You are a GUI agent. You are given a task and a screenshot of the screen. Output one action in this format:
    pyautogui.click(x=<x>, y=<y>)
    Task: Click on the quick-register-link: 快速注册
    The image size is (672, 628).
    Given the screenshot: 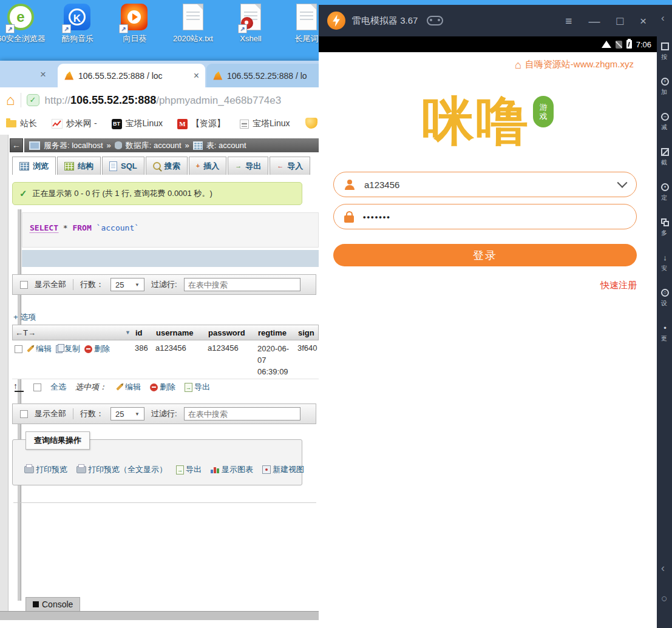 What is the action you would take?
    pyautogui.click(x=619, y=285)
    